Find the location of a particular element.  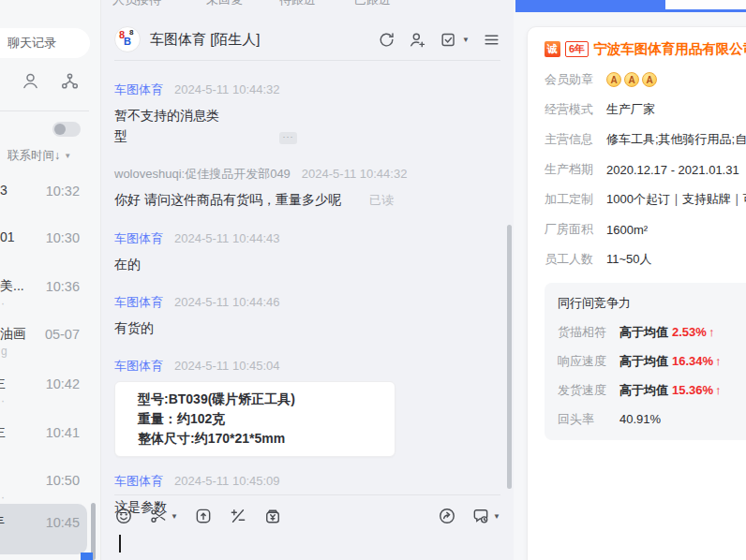

chat-scrollbar is located at coordinates (510, 357).